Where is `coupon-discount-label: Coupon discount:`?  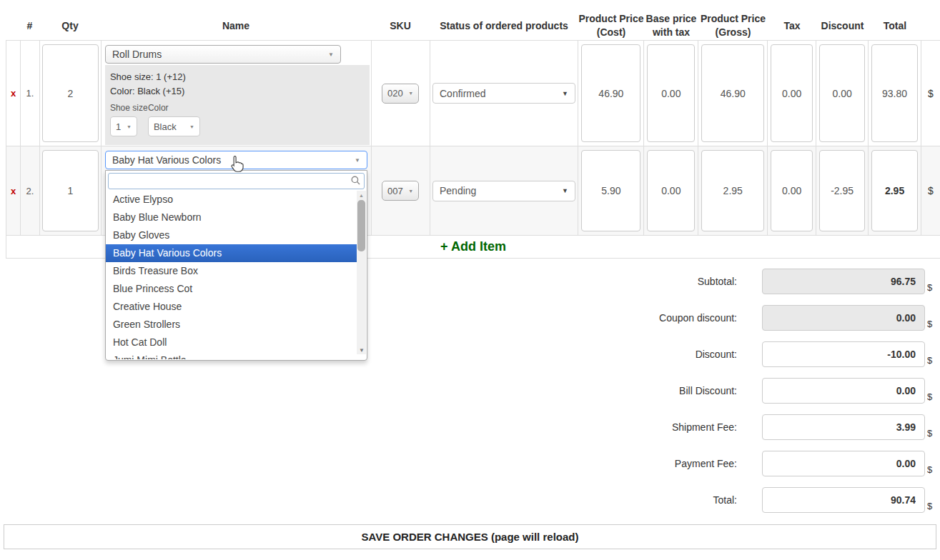
coupon-discount-label: Coupon discount: is located at coordinates (698, 318).